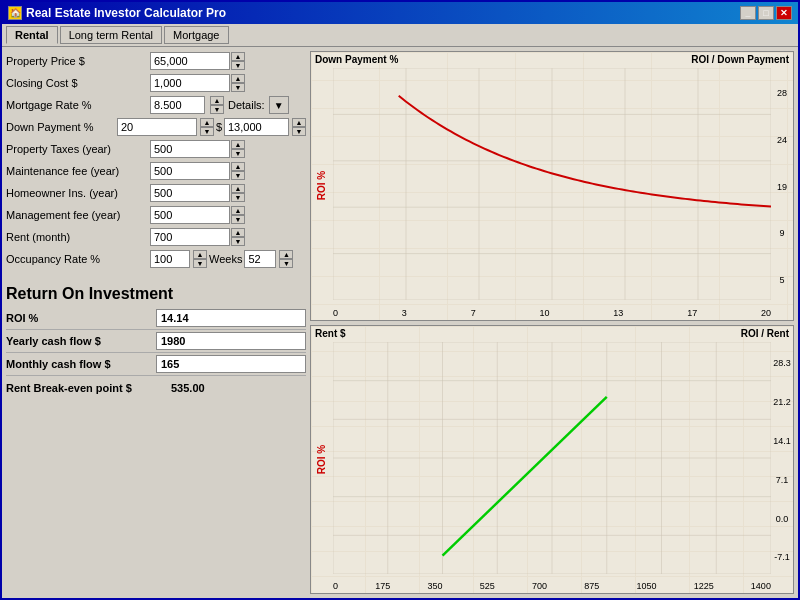  I want to click on chart-top-y-label: ROI %, so click(322, 186).